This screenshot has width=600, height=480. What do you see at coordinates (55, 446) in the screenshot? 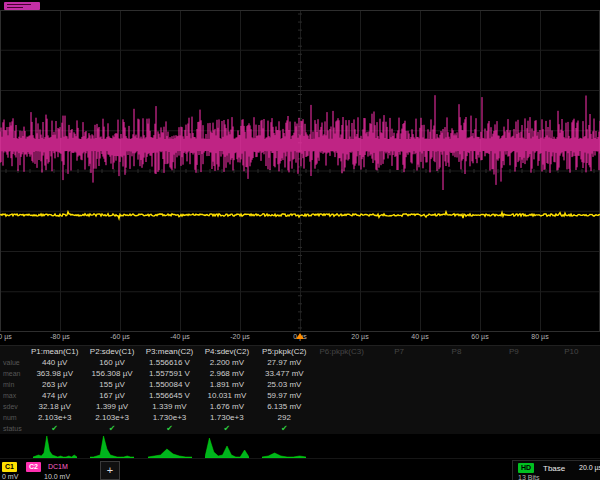
I see `histicon-p1` at bounding box center [55, 446].